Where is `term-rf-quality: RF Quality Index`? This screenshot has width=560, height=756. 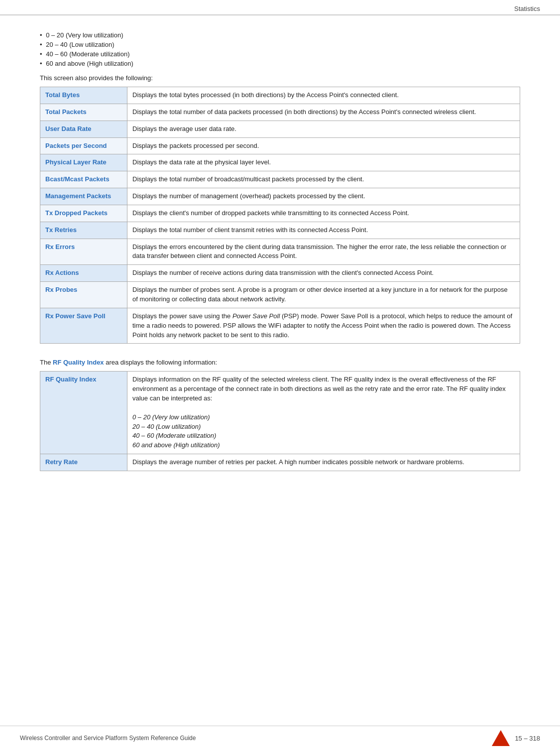
term-rf-quality: RF Quality Index is located at coordinates (84, 413).